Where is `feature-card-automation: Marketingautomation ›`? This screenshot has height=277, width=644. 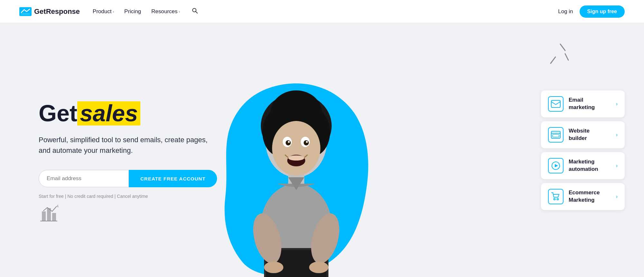
feature-card-automation: Marketingautomation › is located at coordinates (583, 166).